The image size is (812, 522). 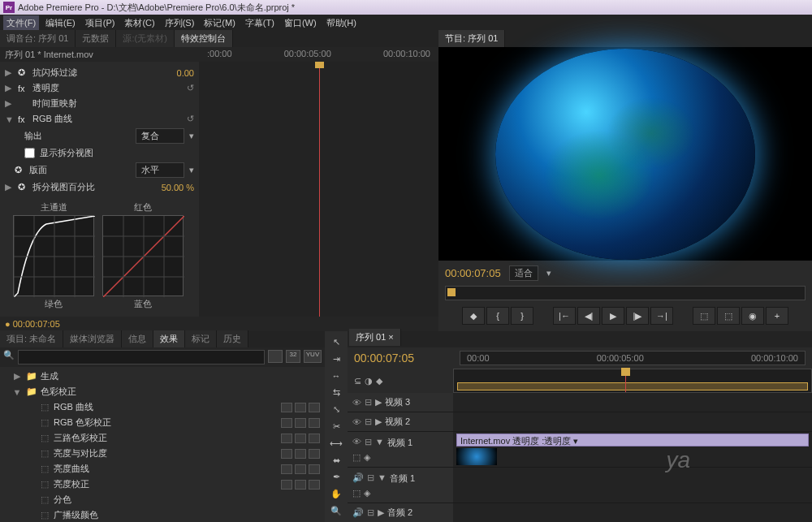 I want to click on layout-dropdown: 水平, so click(x=160, y=170).